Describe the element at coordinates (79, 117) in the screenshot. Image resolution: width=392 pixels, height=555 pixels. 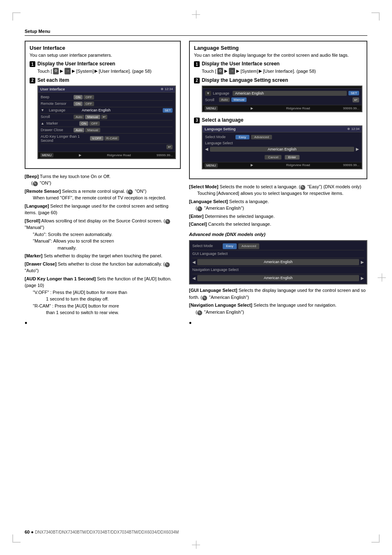
I see `scroll-auto: Auto` at that location.